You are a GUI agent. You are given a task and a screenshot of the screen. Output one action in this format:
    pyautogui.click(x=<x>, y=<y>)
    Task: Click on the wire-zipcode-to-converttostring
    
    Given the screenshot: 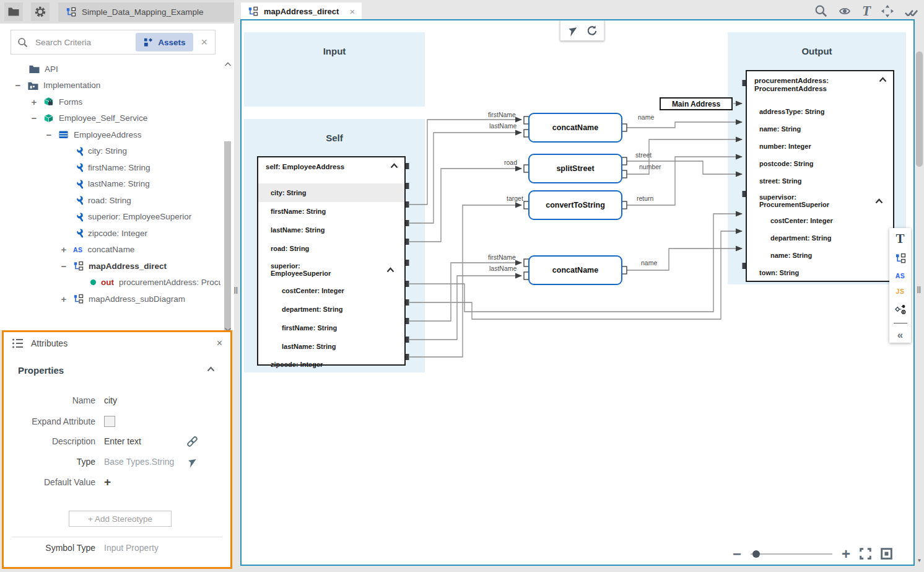 What is the action you would take?
    pyautogui.click(x=466, y=281)
    